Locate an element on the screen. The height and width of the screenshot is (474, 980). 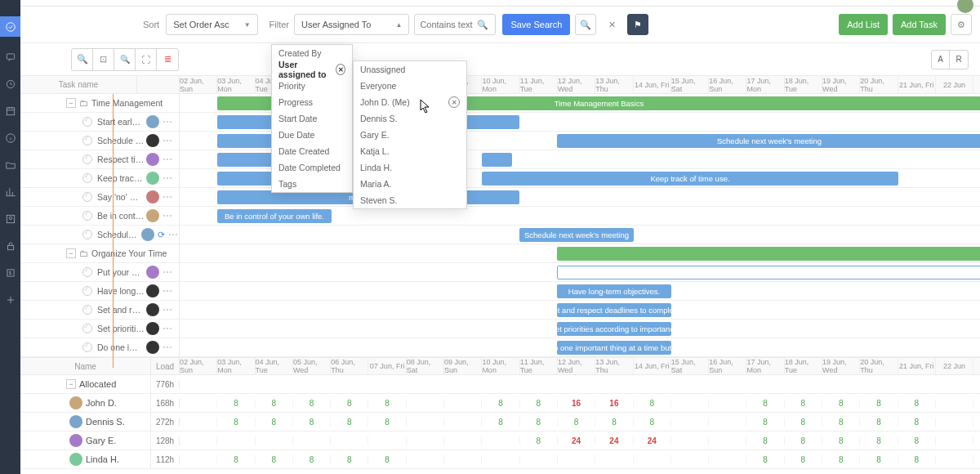
search-icon-button: 🔍 is located at coordinates (586, 25).